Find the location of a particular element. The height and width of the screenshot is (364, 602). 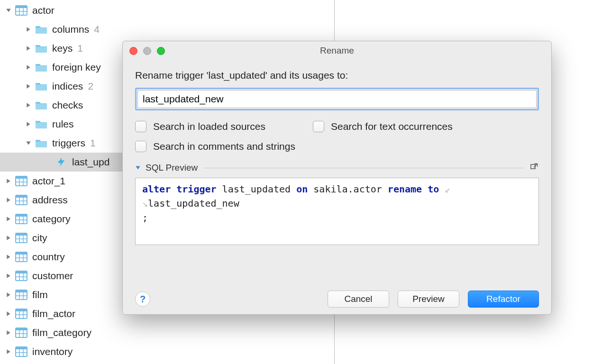

rename-prompt: Rename trigger 'last_updated' and its us… is located at coordinates (337, 75).